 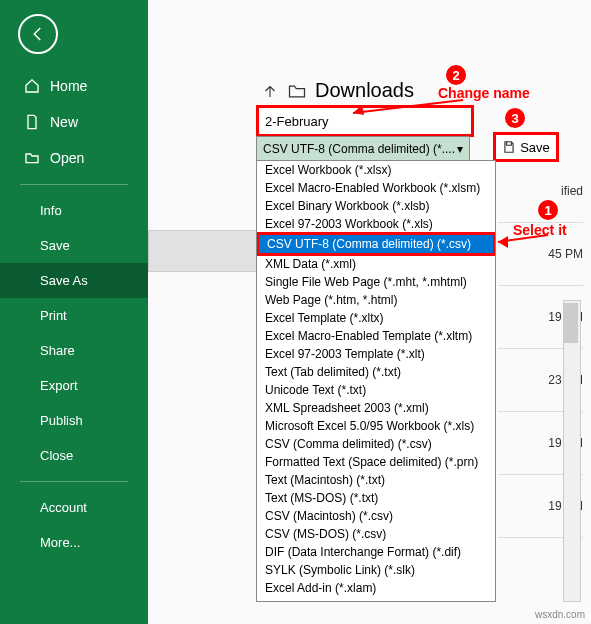 I want to click on sidebar-item-account: Account, so click(x=74, y=508).